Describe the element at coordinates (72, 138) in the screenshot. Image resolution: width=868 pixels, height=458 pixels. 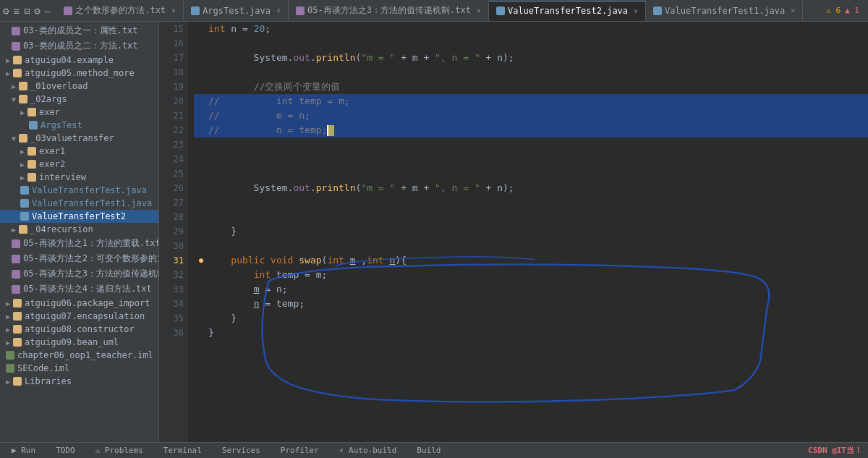
I see `sidebar-label-03valuetransfer: _03valuetransfer` at that location.